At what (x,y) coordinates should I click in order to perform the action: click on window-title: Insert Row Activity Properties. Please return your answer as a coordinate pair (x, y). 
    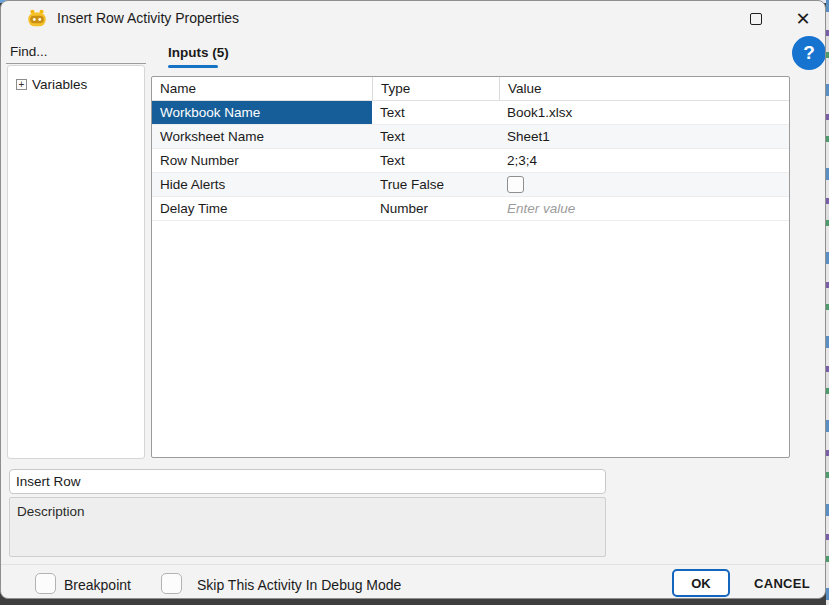
    Looking at the image, I should click on (148, 18).